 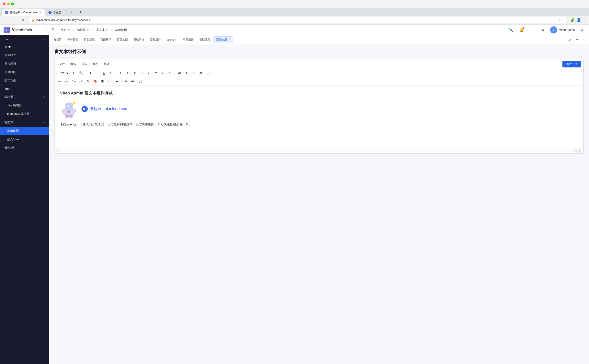 I want to click on refresh-button: ↻, so click(x=23, y=20).